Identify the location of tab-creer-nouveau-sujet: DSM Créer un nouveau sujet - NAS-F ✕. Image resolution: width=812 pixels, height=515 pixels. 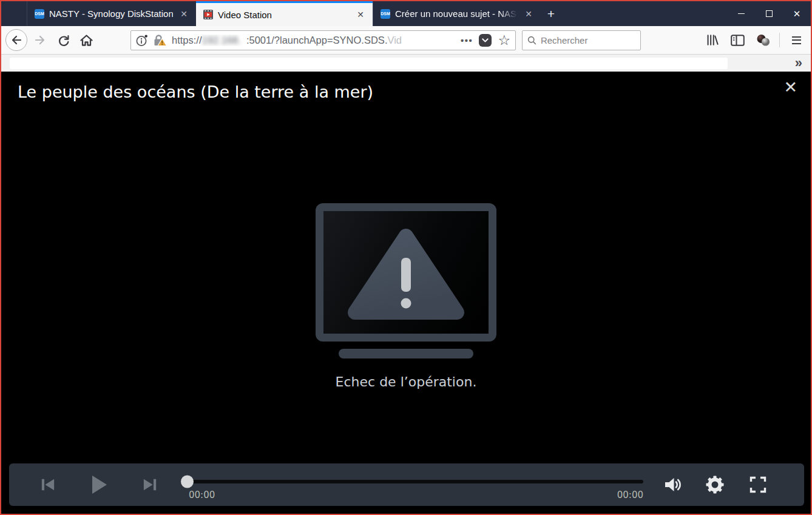
(456, 13).